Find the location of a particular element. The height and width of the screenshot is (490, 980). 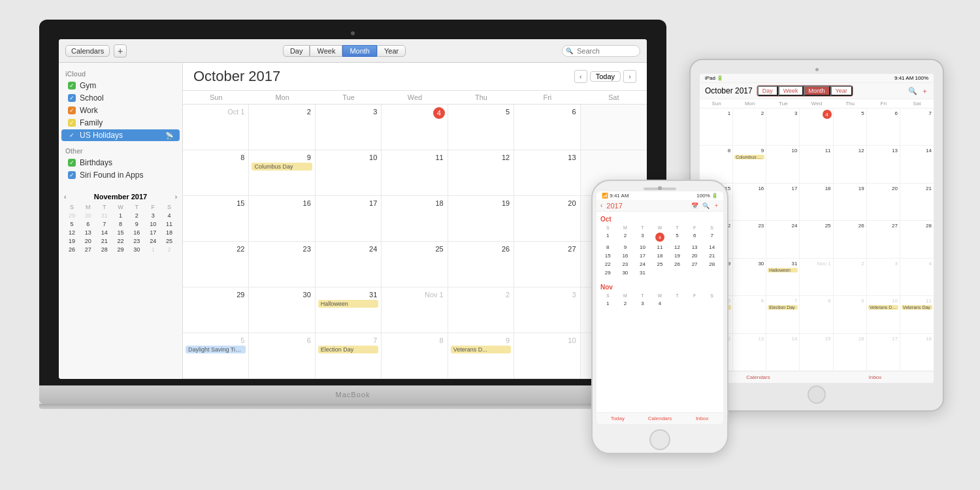

add-calendar-button: + is located at coordinates (120, 51).